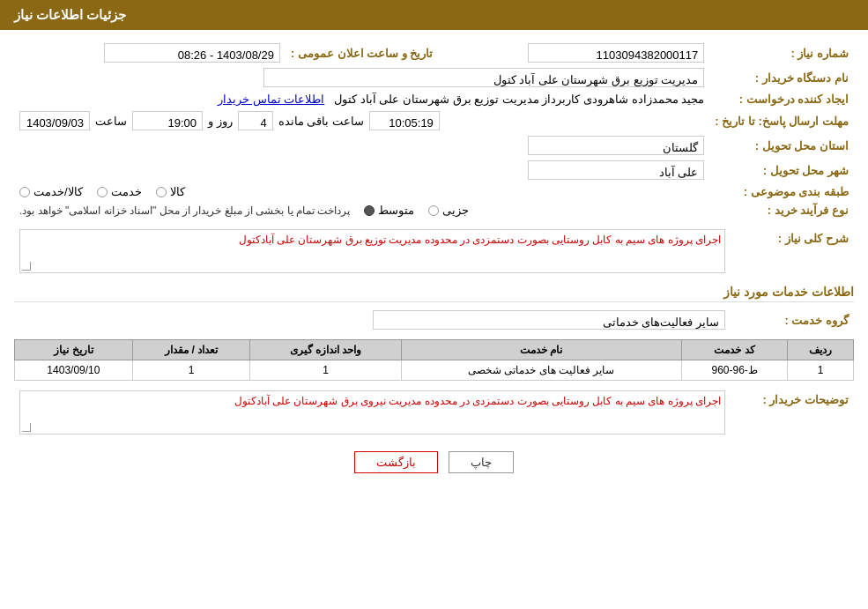  I want to click on province-value: گلستان, so click(361, 145).